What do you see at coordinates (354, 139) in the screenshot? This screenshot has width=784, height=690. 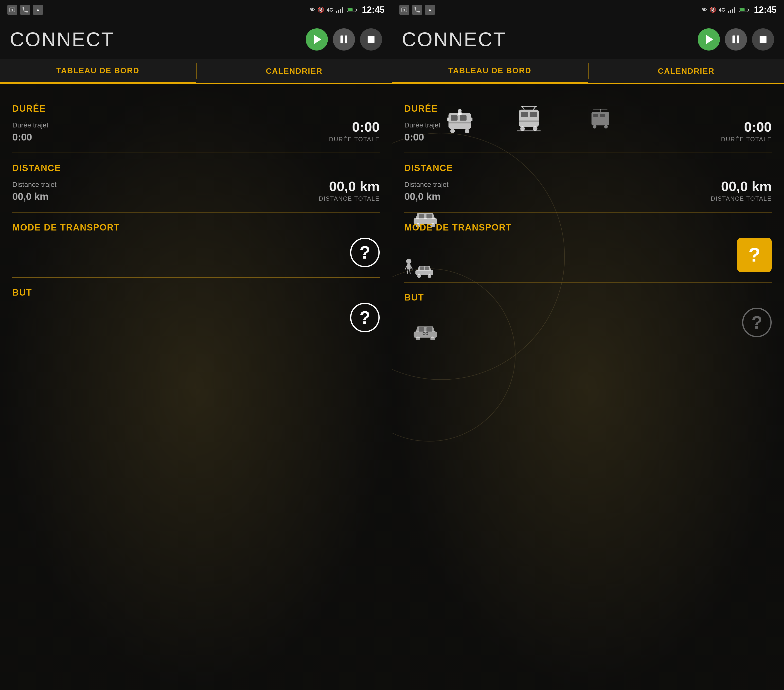 I see `duree-total-label-left: DURÉE TOTALE` at bounding box center [354, 139].